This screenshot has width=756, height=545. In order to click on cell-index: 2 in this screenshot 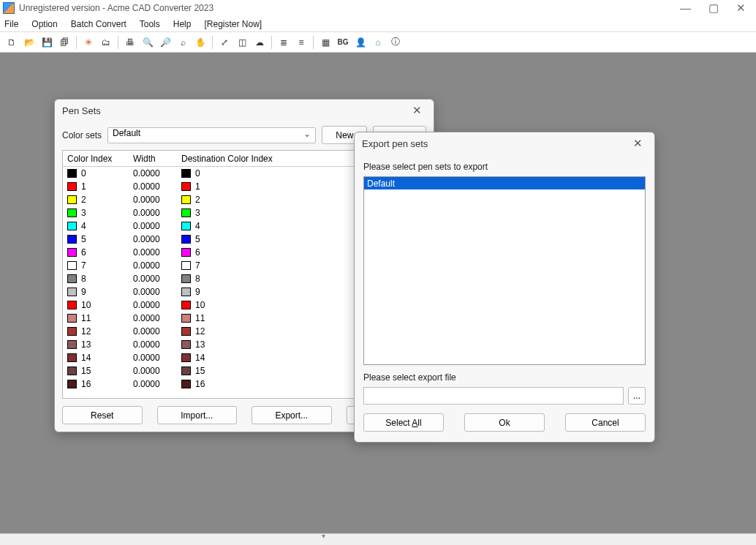, I will do `click(100, 200)`.